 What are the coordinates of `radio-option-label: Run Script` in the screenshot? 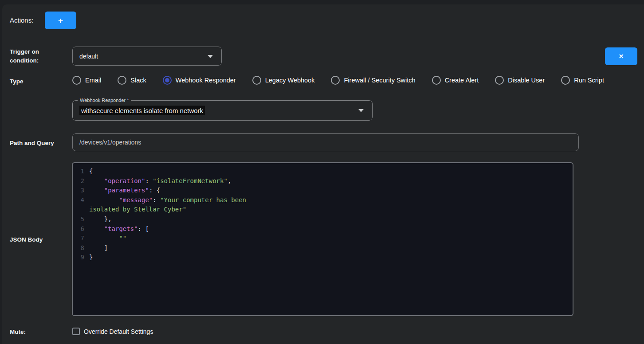 It's located at (589, 80).